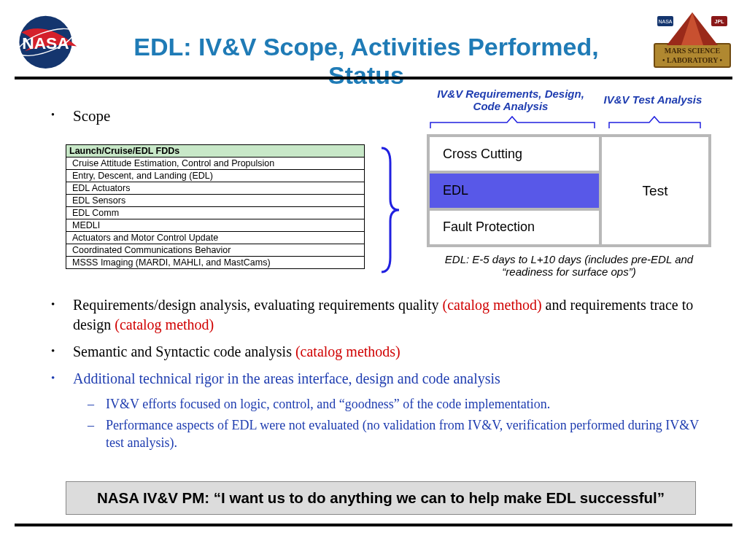  I want to click on diagram-label-requirements: IV&V Requirements, Design, Code Analysis, so click(511, 100).